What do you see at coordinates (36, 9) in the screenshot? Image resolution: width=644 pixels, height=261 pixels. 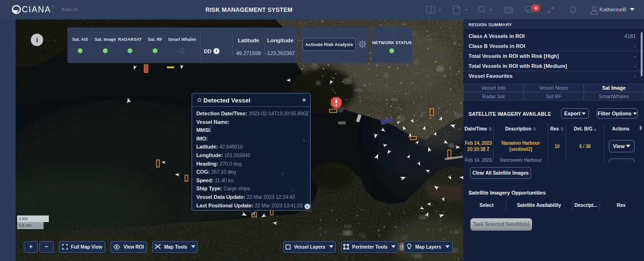 I see `svg-text: CIANA` at bounding box center [36, 9].